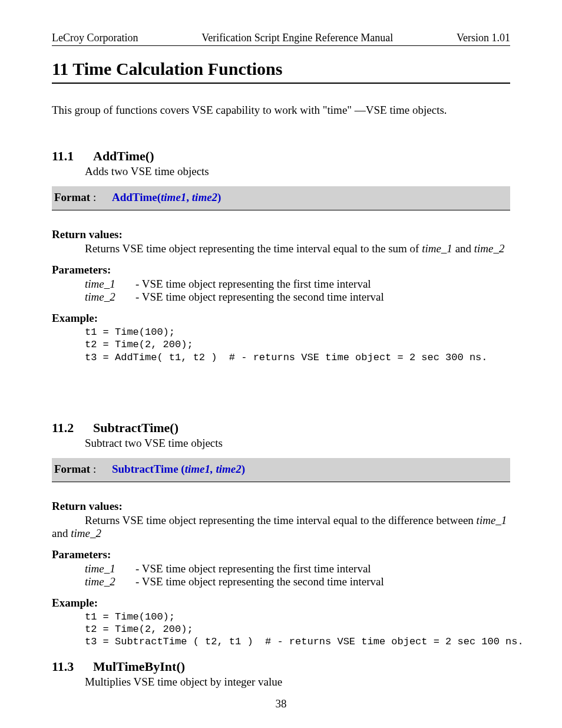  What do you see at coordinates (178, 469) in the screenshot?
I see `format-call: SubtractTime (time1, time2)` at bounding box center [178, 469].